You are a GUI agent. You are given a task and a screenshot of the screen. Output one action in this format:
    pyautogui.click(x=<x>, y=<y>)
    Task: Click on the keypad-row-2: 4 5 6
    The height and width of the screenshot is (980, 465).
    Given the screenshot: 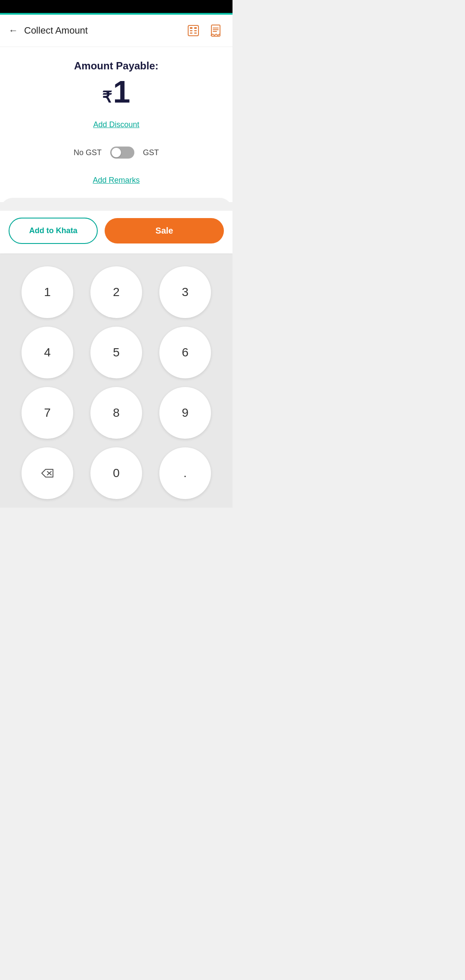 What is the action you would take?
    pyautogui.click(x=116, y=353)
    